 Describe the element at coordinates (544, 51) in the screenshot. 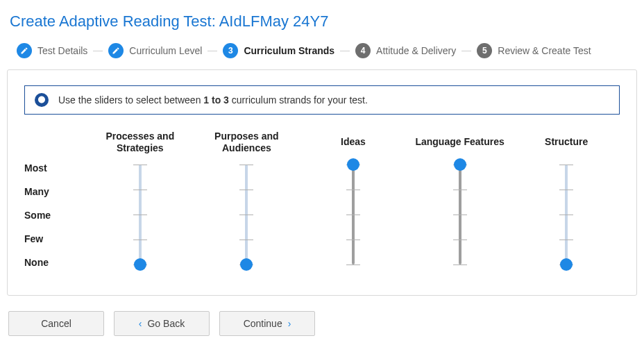

I see `step-label: Review & Create Test` at that location.